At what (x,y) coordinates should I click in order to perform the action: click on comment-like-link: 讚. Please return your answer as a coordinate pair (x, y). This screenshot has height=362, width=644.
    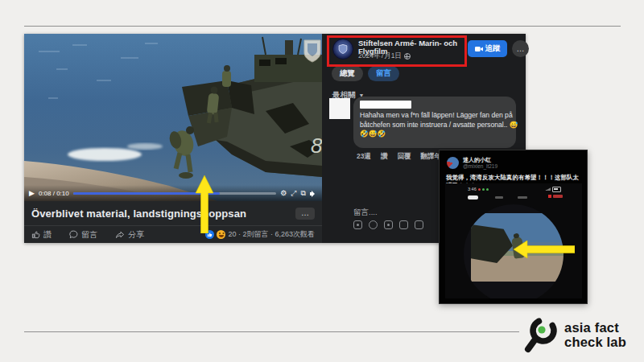
    Looking at the image, I should click on (385, 157).